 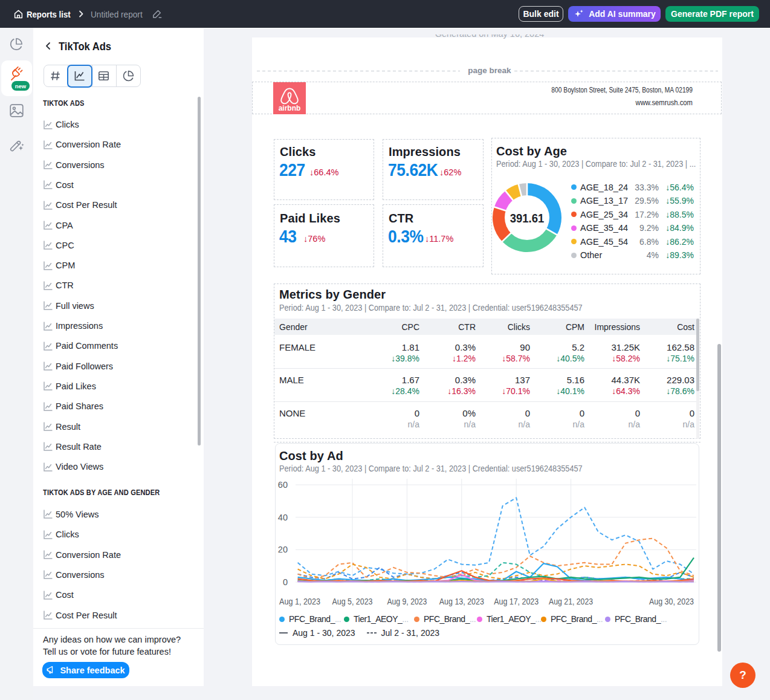 I want to click on svg-text: 40, so click(x=283, y=517).